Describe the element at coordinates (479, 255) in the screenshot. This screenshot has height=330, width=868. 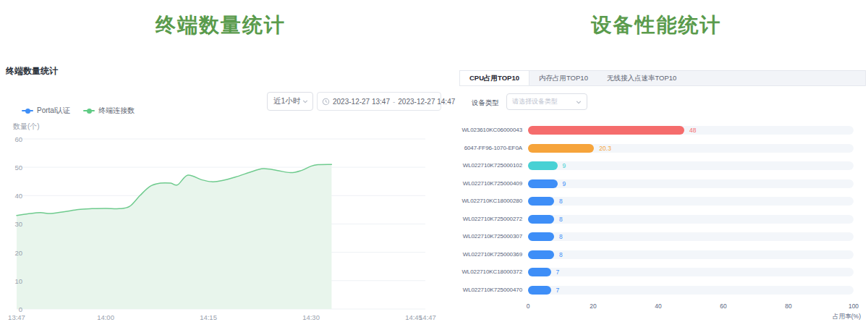
I see `bar-category-label: WL022710K725000369` at that location.